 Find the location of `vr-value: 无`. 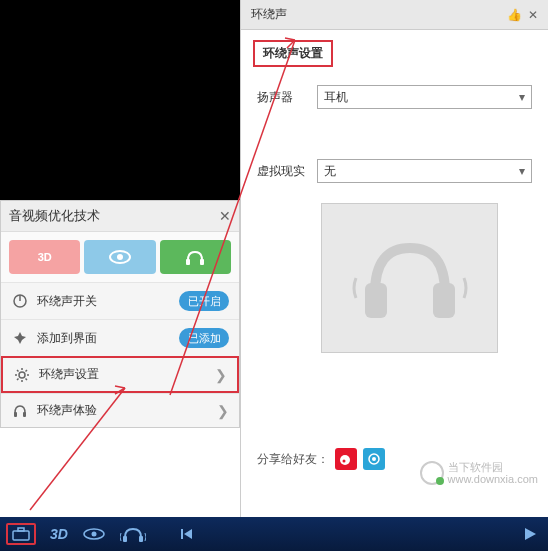

vr-value: 无 is located at coordinates (330, 172).